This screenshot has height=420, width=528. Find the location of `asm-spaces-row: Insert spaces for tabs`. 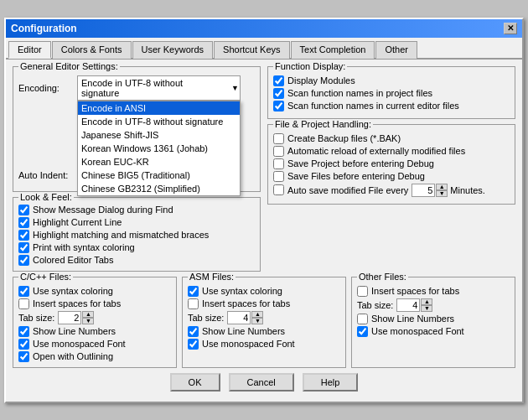

asm-spaces-row: Insert spaces for tabs is located at coordinates (264, 303).